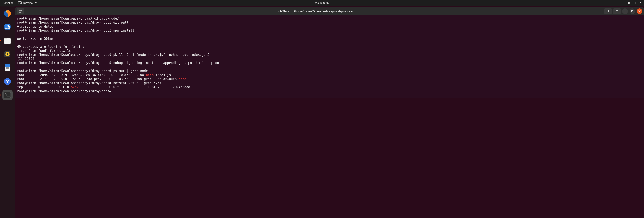 The width and height of the screenshot is (644, 218). What do you see at coordinates (8, 41) in the screenshot?
I see `files-icon` at bounding box center [8, 41].